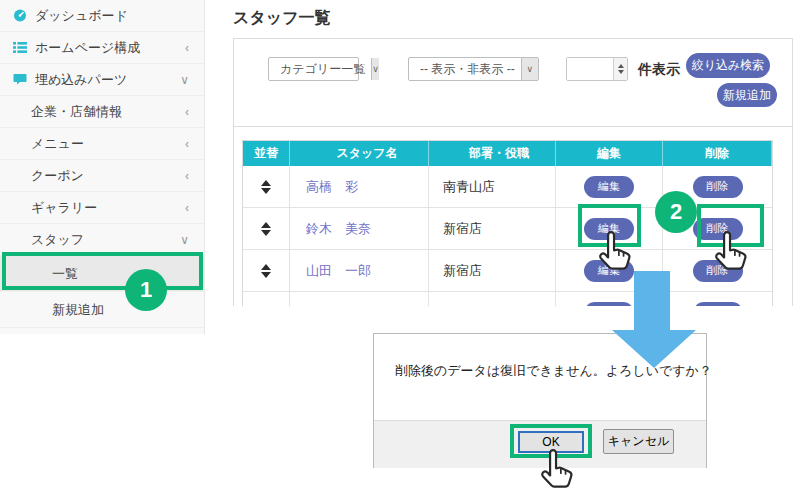 The height and width of the screenshot is (500, 800). Describe the element at coordinates (590, 69) in the screenshot. I see `count-input` at that location.